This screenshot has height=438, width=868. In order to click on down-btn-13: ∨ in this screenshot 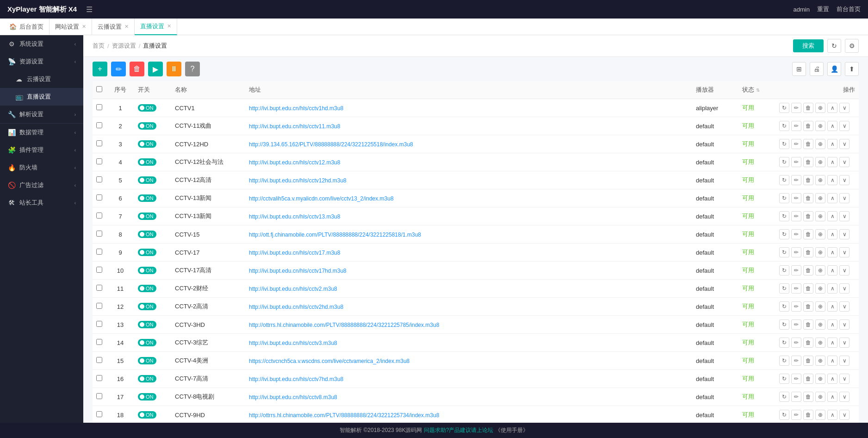, I will do `click(844, 343)`.